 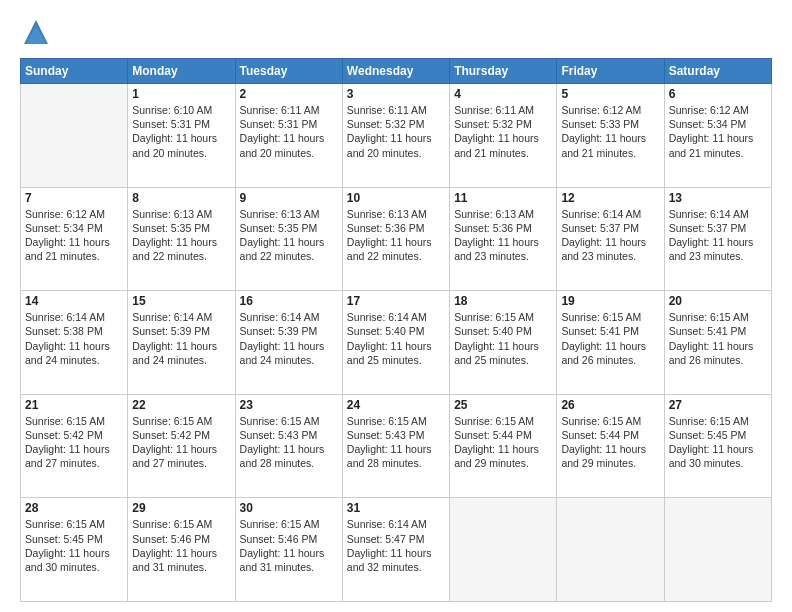 I want to click on header-day-wednesday: Wednesday, so click(x=396, y=72).